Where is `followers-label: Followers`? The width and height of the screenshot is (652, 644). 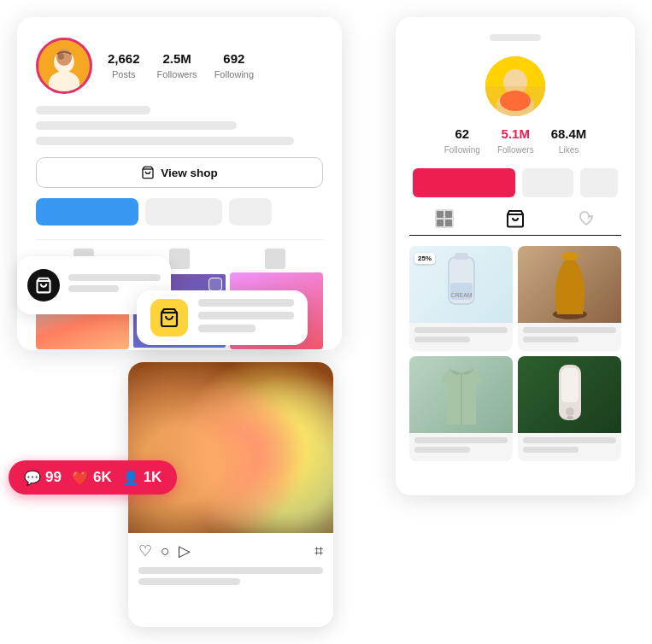 followers-label: Followers is located at coordinates (178, 74).